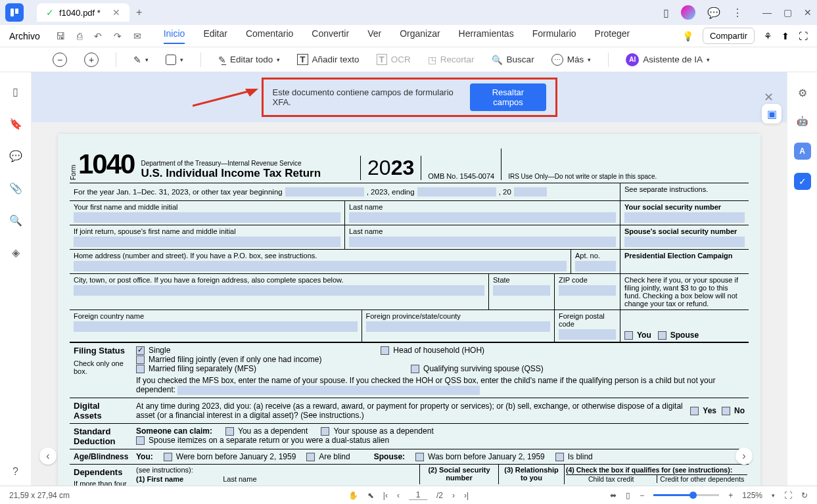  I want to click on attachments-icon: 📎, so click(16, 188).